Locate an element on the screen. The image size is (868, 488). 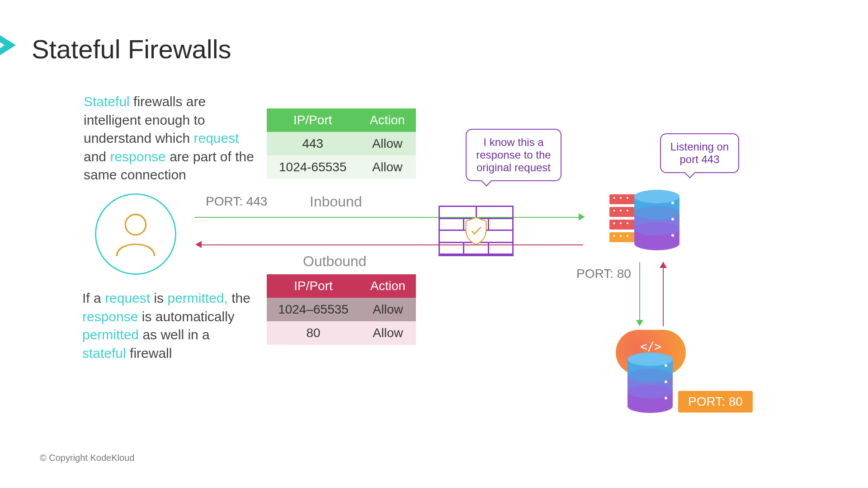
d2t3: the is located at coordinates (239, 298).